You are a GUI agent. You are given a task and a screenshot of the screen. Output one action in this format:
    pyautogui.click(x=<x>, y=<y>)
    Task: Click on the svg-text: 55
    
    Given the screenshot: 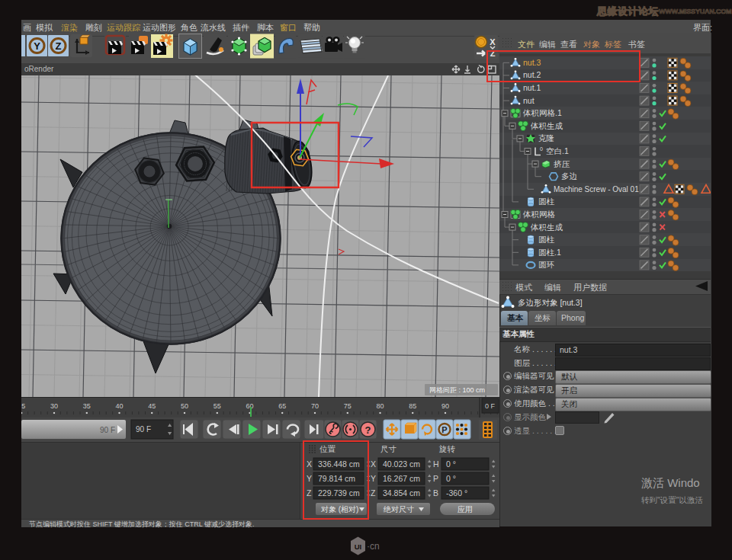 What is the action you would take?
    pyautogui.click(x=217, y=406)
    